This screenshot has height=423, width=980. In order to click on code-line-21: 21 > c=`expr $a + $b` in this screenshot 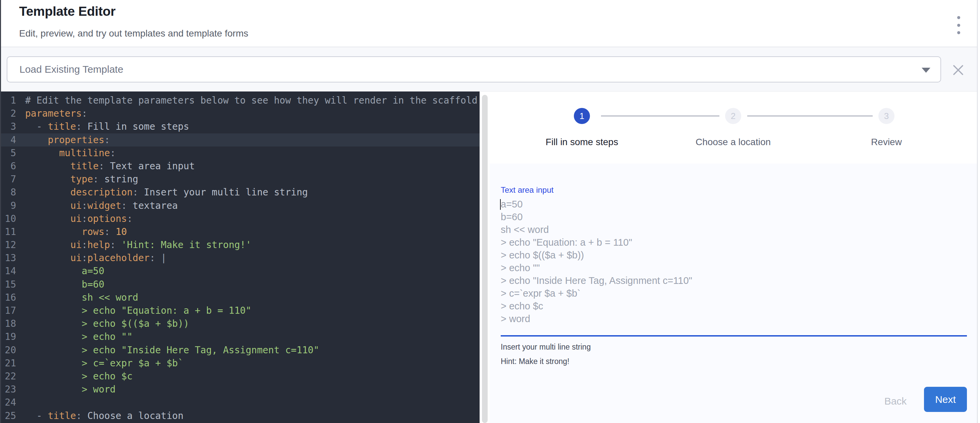, I will do `click(240, 363)`.